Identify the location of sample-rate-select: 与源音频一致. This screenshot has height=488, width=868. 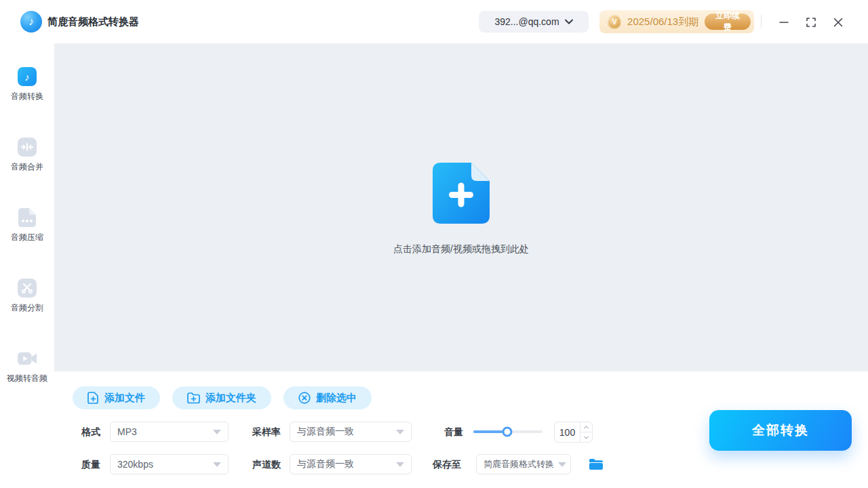
(351, 432).